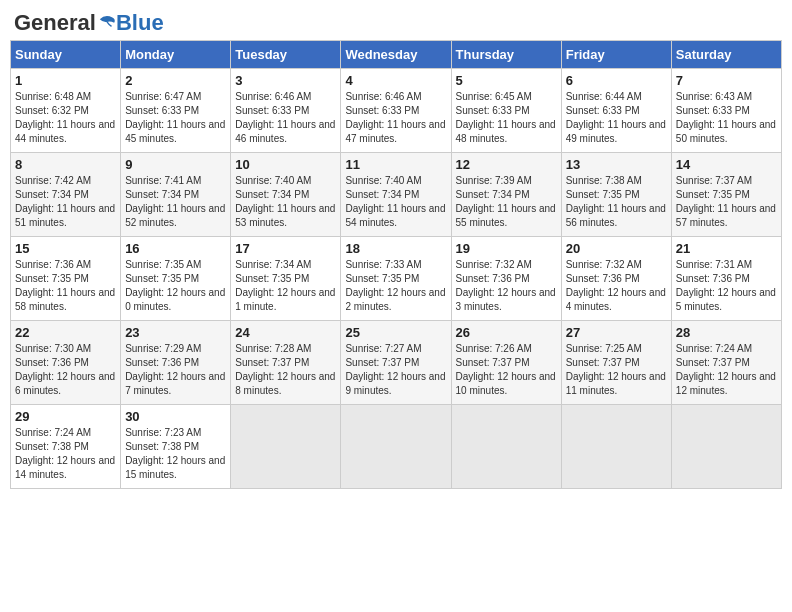  Describe the element at coordinates (66, 279) in the screenshot. I see `day-cell-15: 15 Sunrise: 7:36 AMSunset: 7:35 PMDaylig…` at that location.